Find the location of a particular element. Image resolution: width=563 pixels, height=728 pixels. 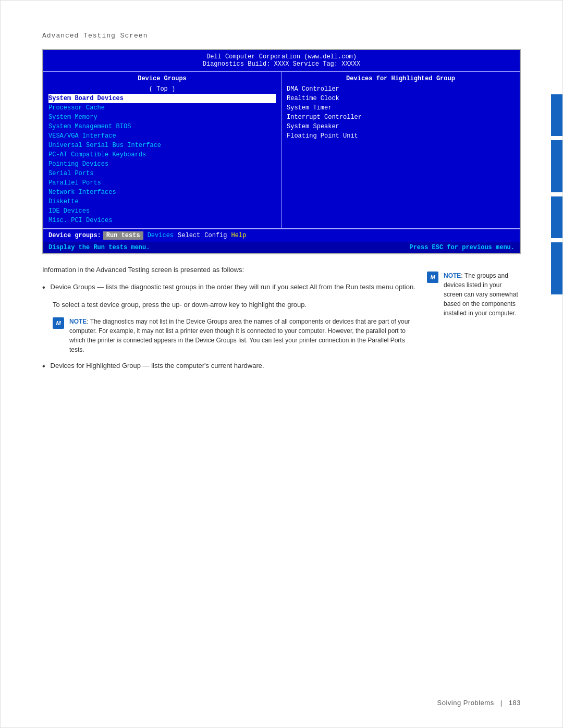

status-left: Display the Run tests menu. is located at coordinates (99, 248).